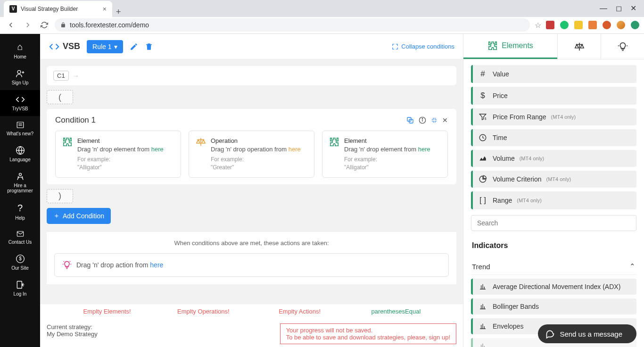  What do you see at coordinates (119, 12) in the screenshot?
I see `new-tab-button: +` at bounding box center [119, 12].